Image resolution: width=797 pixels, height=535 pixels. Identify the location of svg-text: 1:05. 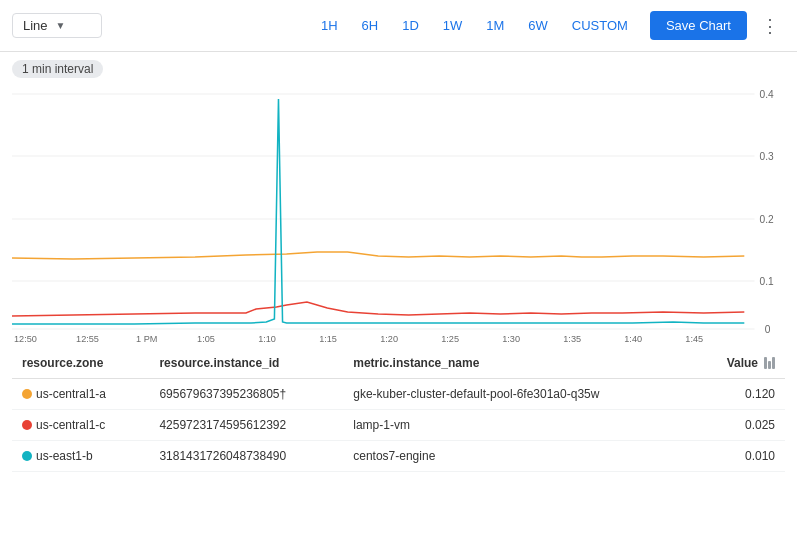
(206, 339).